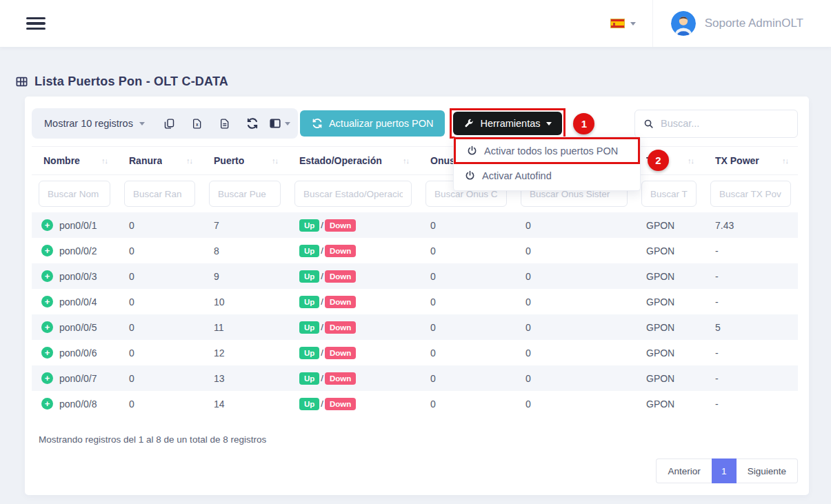 The width and height of the screenshot is (831, 504). What do you see at coordinates (725, 123) in the screenshot?
I see `search-input` at bounding box center [725, 123].